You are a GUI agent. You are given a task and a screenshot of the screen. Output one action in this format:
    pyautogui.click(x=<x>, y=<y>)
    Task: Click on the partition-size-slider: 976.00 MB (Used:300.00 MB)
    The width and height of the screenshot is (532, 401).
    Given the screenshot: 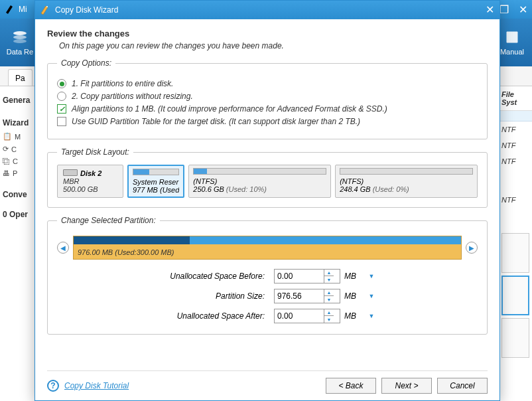 What is the action you would take?
    pyautogui.click(x=267, y=248)
    